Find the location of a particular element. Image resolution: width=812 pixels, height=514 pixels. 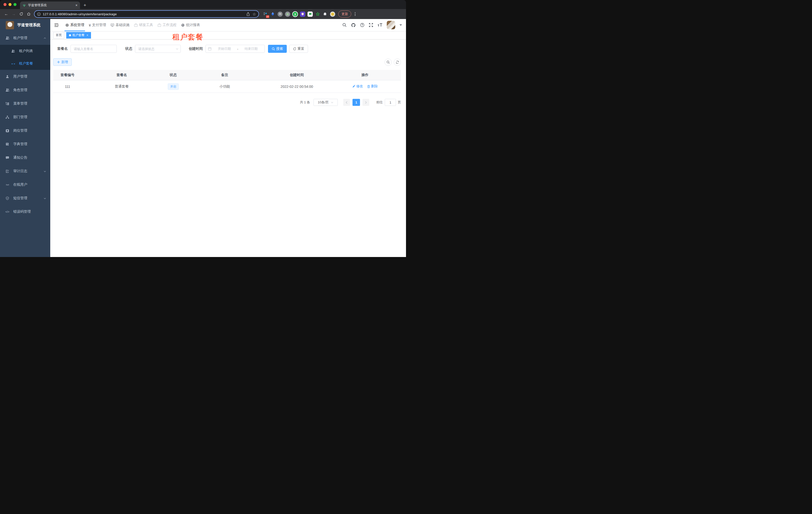

extension-shield-icon is located at coordinates (303, 14).